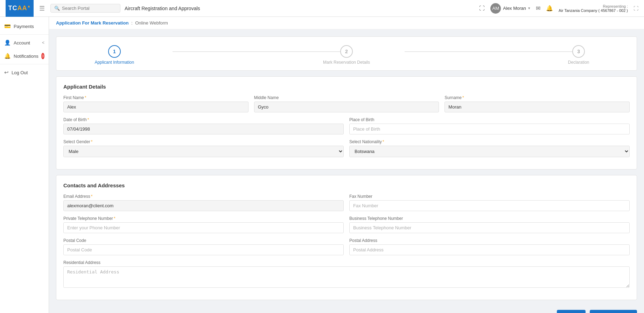 The image size is (644, 313). What do you see at coordinates (550, 8) in the screenshot?
I see `bell-icon: 🔔` at bounding box center [550, 8].